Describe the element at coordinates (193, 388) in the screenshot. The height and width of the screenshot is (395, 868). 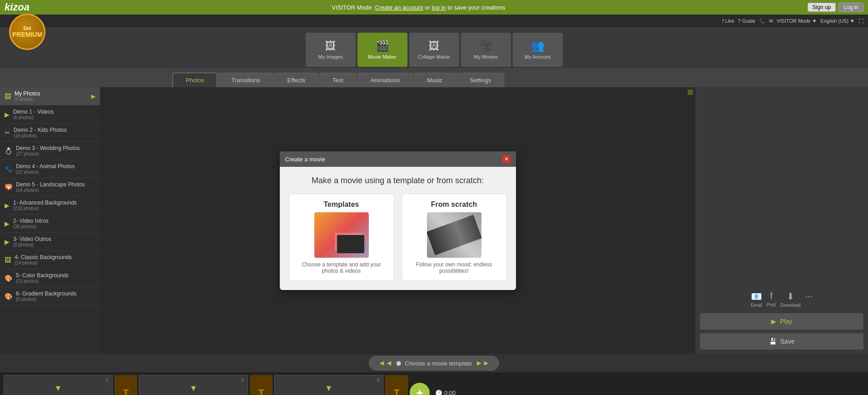
I see `drop-arrow-2: ▼` at that location.